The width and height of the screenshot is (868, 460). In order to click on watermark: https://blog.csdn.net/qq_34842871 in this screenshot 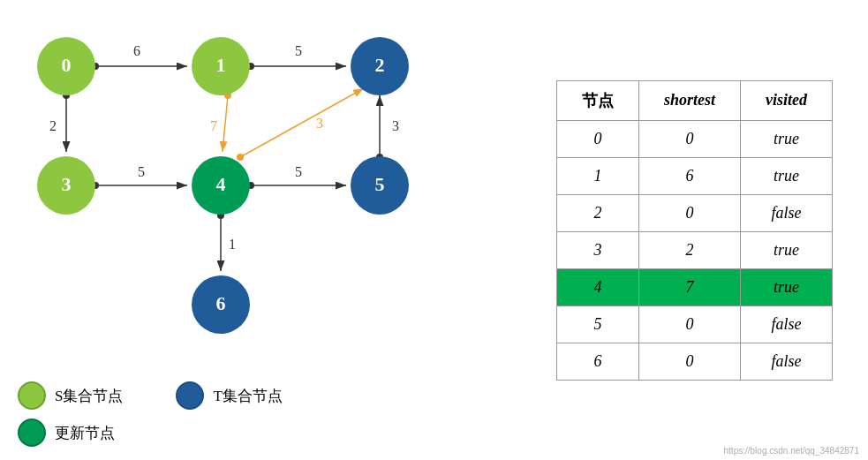, I will do `click(791, 450)`.